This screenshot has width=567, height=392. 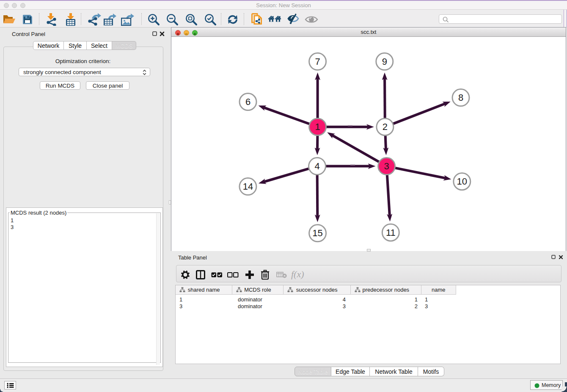 I want to click on svg-text: 9, so click(x=385, y=62).